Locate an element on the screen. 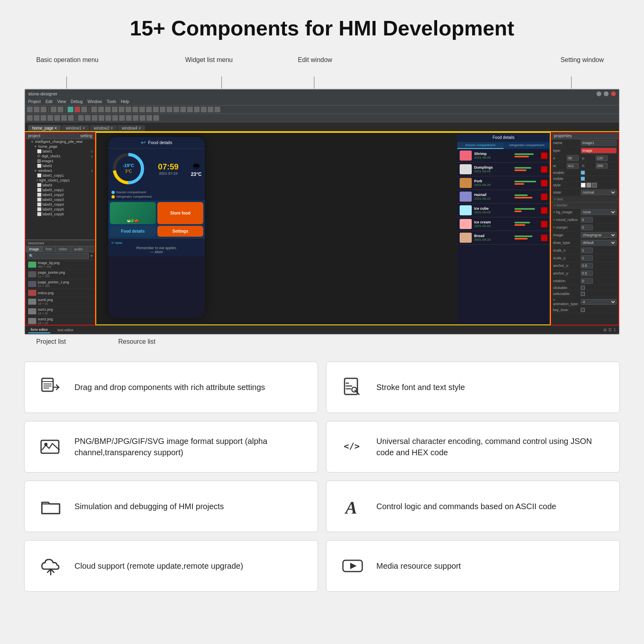  prop-anchorx-value: 0.5 is located at coordinates (587, 266).